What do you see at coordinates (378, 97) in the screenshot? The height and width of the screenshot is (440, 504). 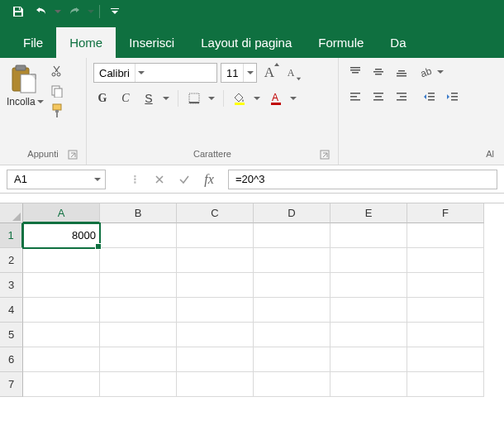 I see `align-center-button` at bounding box center [378, 97].